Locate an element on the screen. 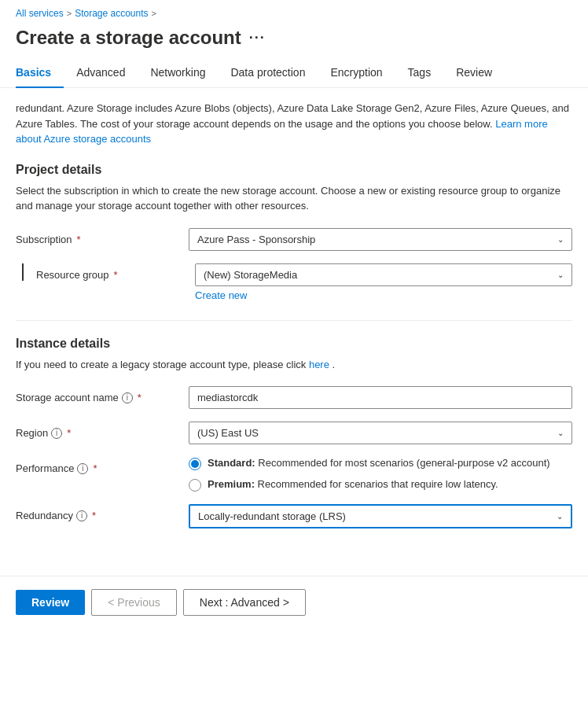  storage-name-label: Storage account name i * is located at coordinates (102, 395).